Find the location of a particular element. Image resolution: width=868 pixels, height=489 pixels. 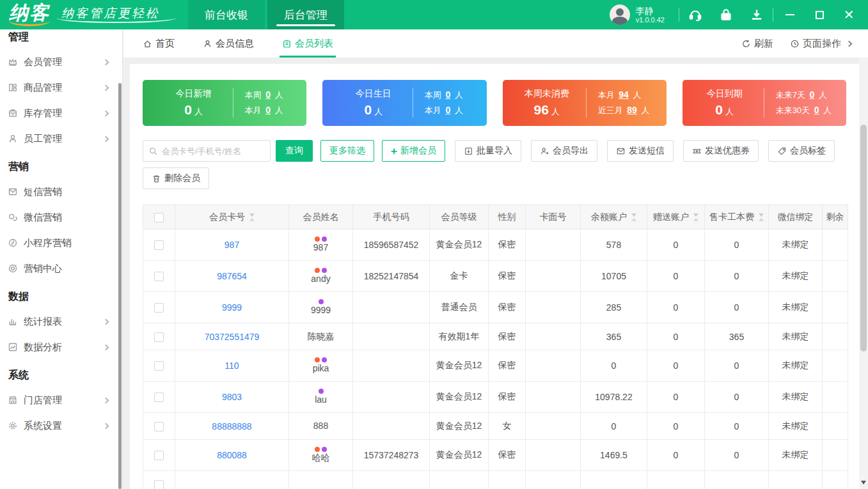

close-button: ✕ is located at coordinates (849, 15).